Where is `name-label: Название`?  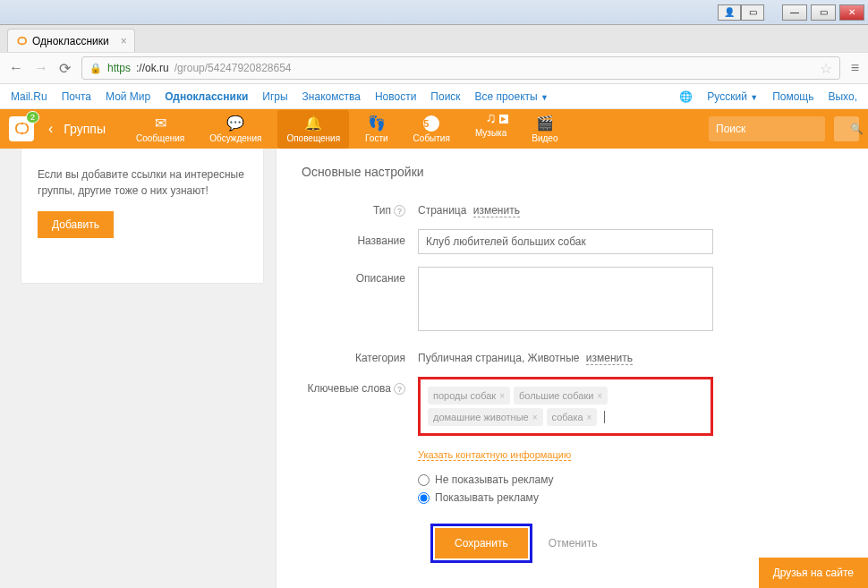
name-label: Название is located at coordinates (360, 238).